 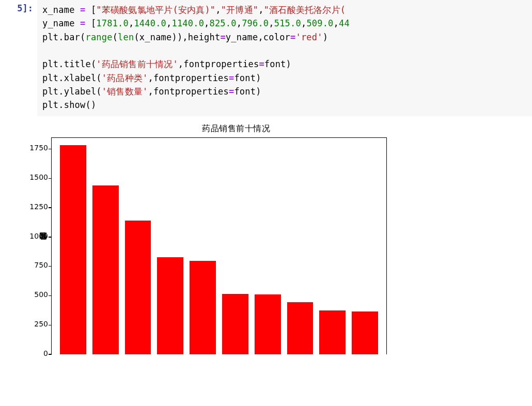 What do you see at coordinates (39, 148) in the screenshot?
I see `y-tick-label: 1750` at bounding box center [39, 148].